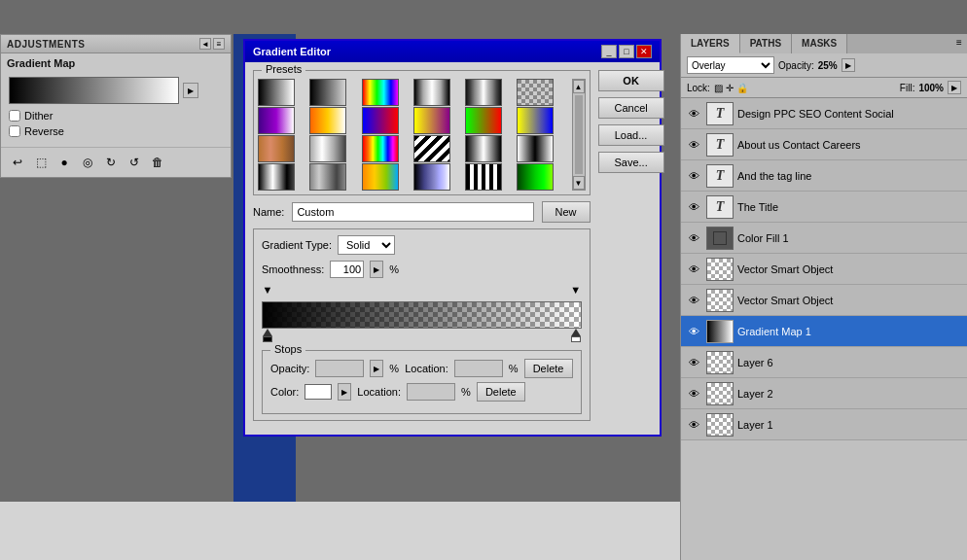 This screenshot has width=967, height=560. I want to click on layer-item-gradient-map: 👁 Gradient Map 1, so click(824, 332).